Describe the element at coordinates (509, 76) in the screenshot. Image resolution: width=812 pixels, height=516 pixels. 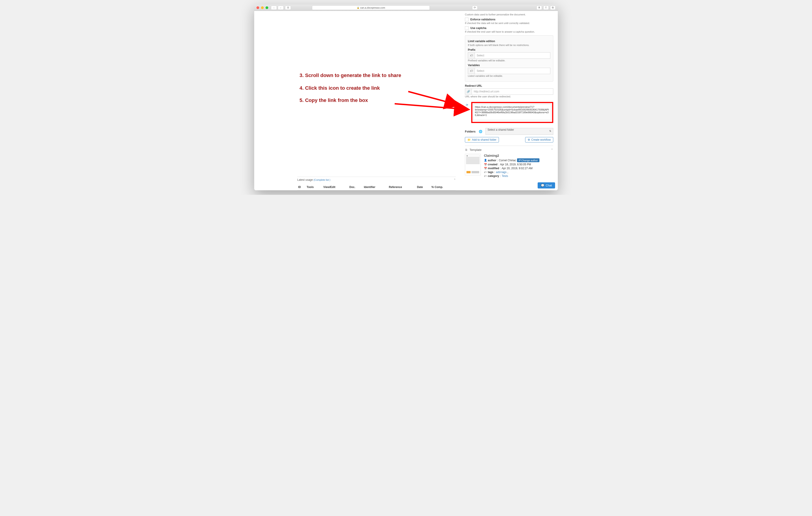
I see `variables-help: Listed variables will be editable.` at that location.